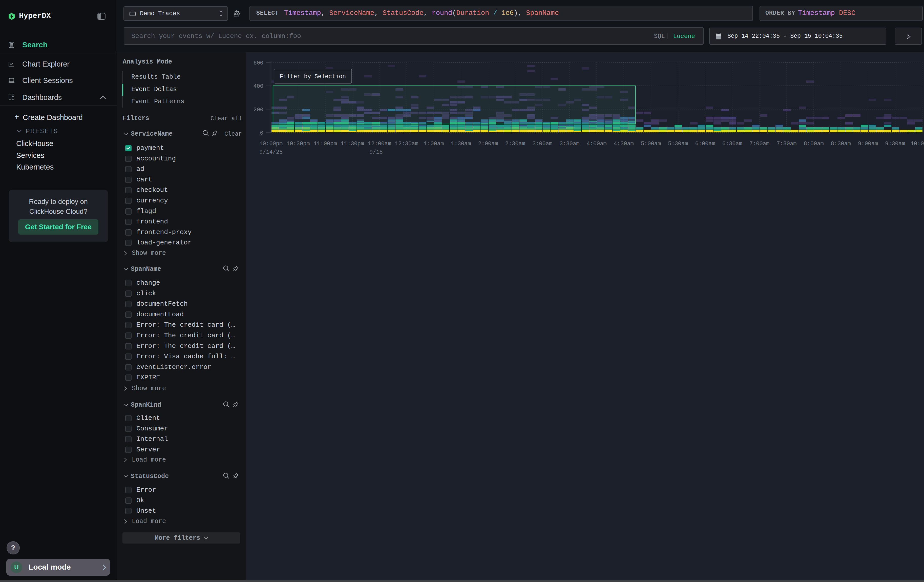 The image size is (924, 582). I want to click on svg-text: 12:00am, so click(380, 144).